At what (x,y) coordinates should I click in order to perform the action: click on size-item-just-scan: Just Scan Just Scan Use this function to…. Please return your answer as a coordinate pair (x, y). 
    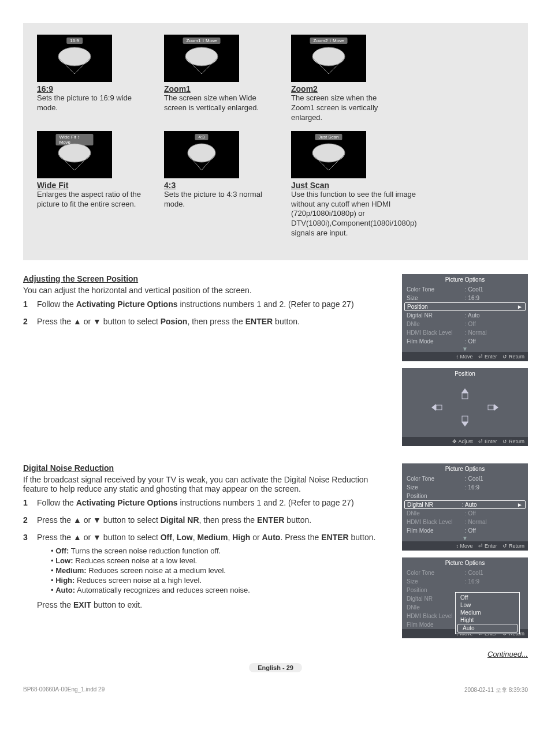
    Looking at the image, I should click on (355, 185).